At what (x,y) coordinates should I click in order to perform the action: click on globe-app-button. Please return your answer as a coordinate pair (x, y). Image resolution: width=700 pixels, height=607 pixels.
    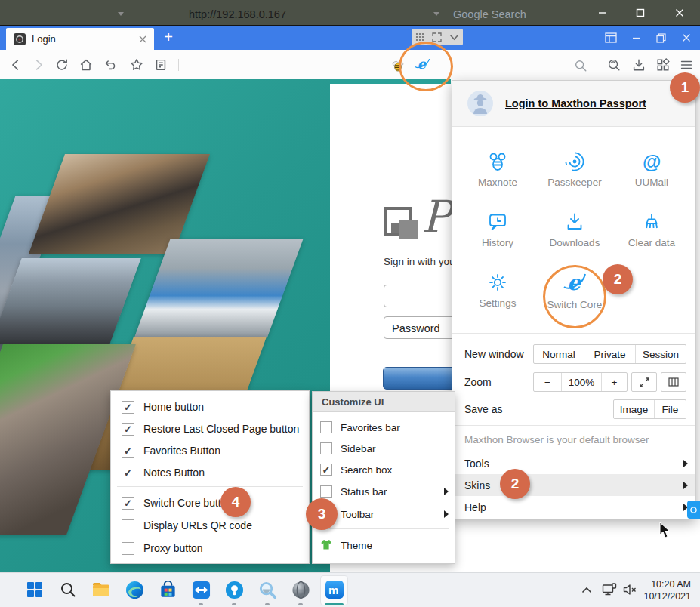
    Looking at the image, I should click on (301, 590).